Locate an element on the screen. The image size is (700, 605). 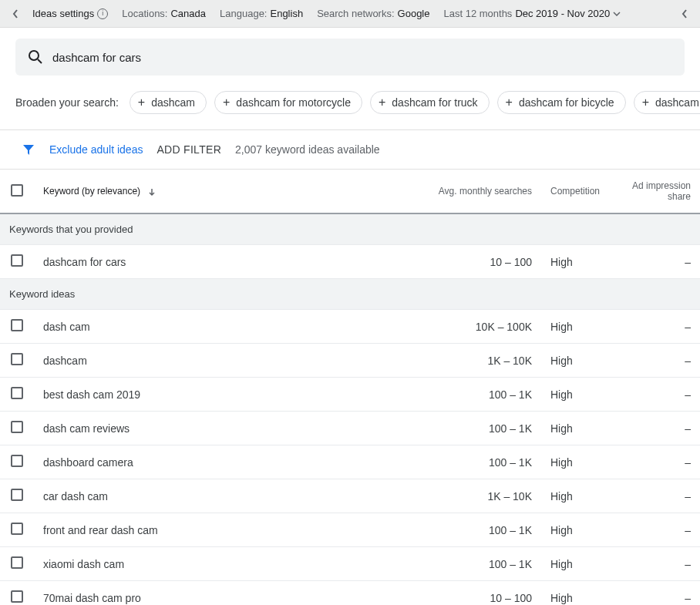
info-icon: i is located at coordinates (103, 14).